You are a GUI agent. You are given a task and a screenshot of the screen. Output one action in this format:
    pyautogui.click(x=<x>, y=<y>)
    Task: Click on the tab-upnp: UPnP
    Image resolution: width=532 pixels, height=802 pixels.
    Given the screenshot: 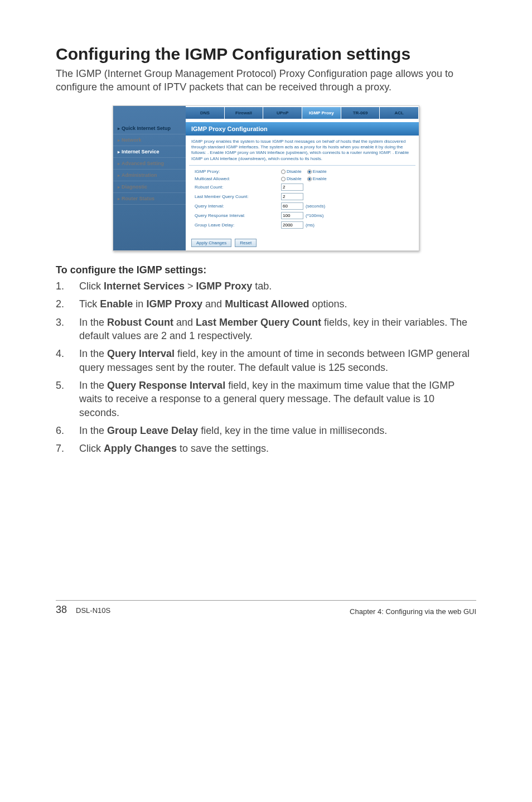 What is the action you would take?
    pyautogui.click(x=283, y=113)
    